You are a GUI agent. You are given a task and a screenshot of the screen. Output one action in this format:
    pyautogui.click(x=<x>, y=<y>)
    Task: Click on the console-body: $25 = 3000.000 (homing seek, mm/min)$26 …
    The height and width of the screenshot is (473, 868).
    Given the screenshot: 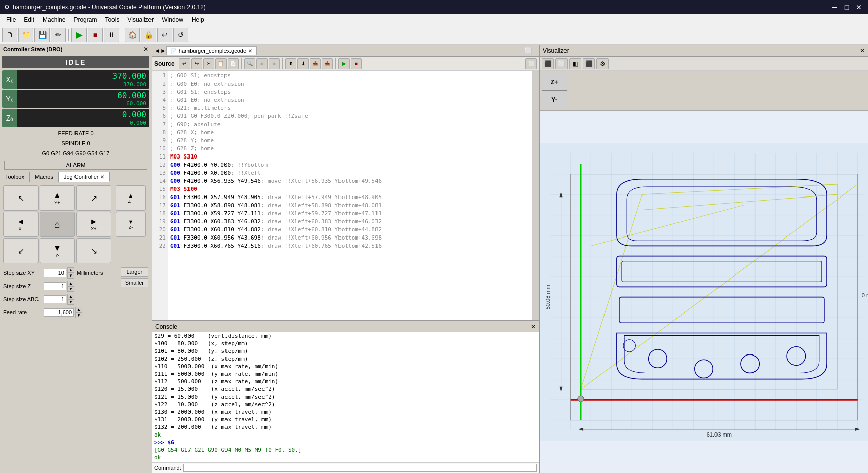 What is the action you would take?
    pyautogui.click(x=346, y=397)
    